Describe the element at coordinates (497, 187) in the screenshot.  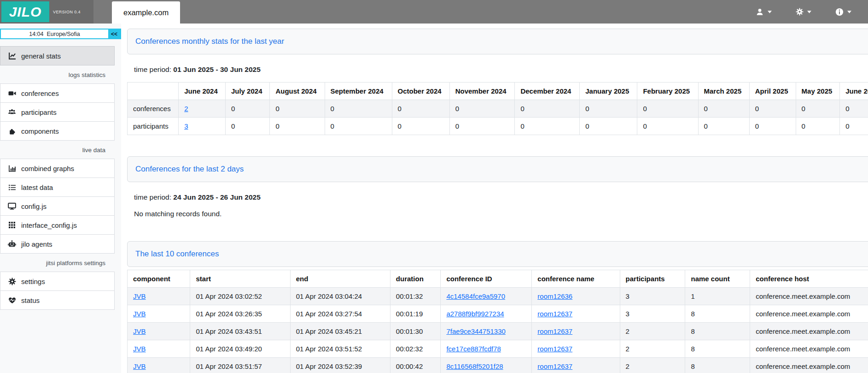
I see `section-last-two-days: Conferences for the last 2 days time per…` at that location.